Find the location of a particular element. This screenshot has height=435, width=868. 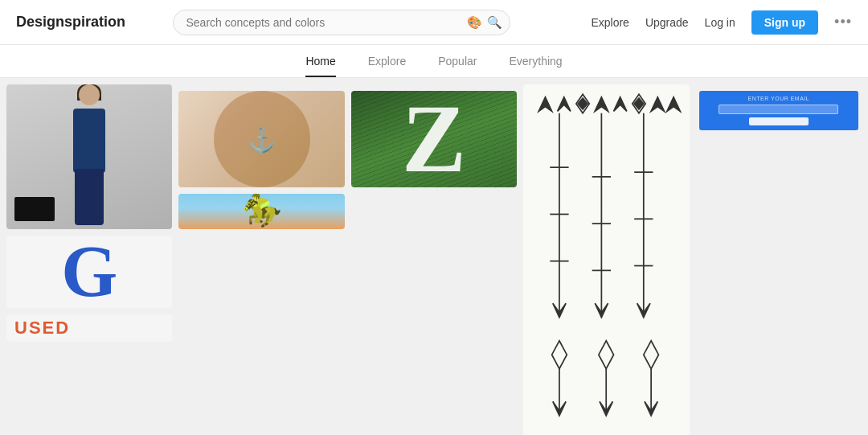

tab-popular: Popular is located at coordinates (457, 61).